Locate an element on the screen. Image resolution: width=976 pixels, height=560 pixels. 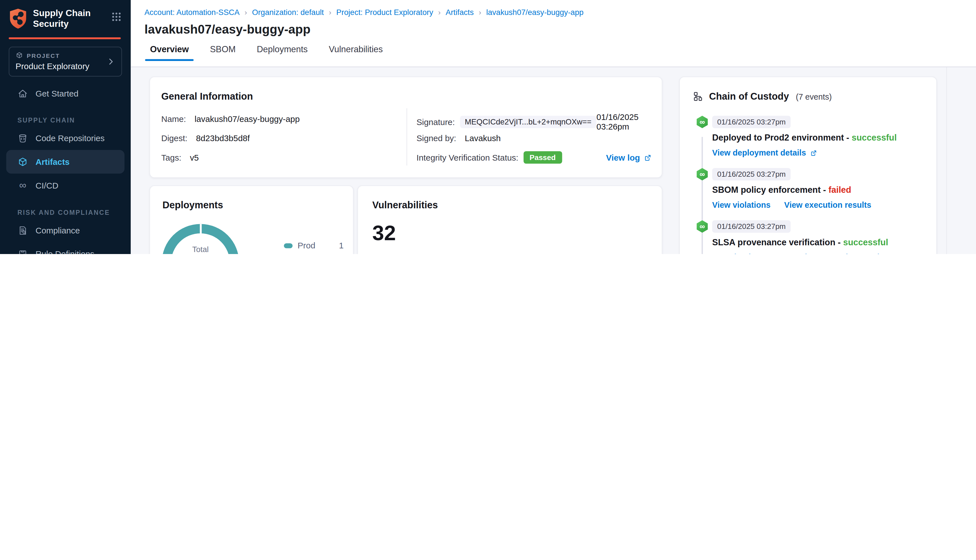
sidebar-item-get-started: Get Started is located at coordinates (65, 93).